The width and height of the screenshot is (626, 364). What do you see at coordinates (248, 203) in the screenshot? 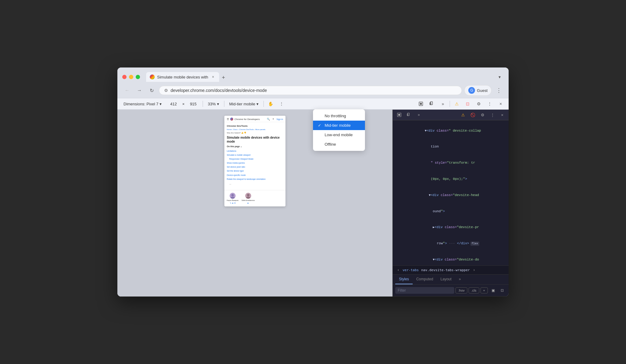
I see `author-2-github: ◈` at bounding box center [248, 203].